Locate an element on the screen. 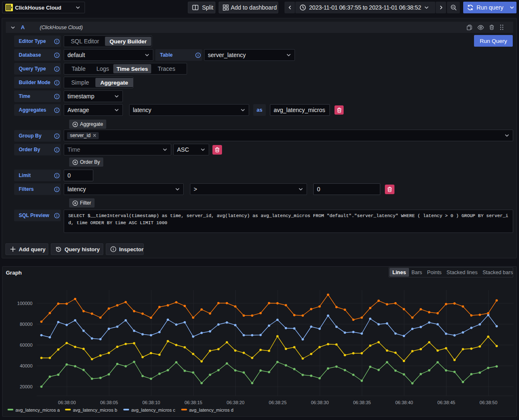 Image resolution: width=519 pixels, height=420 pixels. svg-text: avg_latency_micros d is located at coordinates (211, 410).